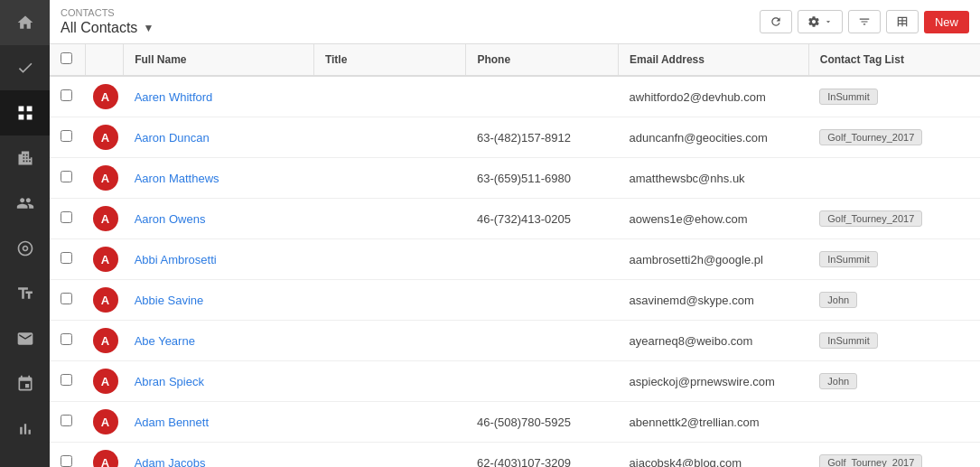 This screenshot has width=980, height=467. I want to click on row-name: Adam Jacobs, so click(219, 455).